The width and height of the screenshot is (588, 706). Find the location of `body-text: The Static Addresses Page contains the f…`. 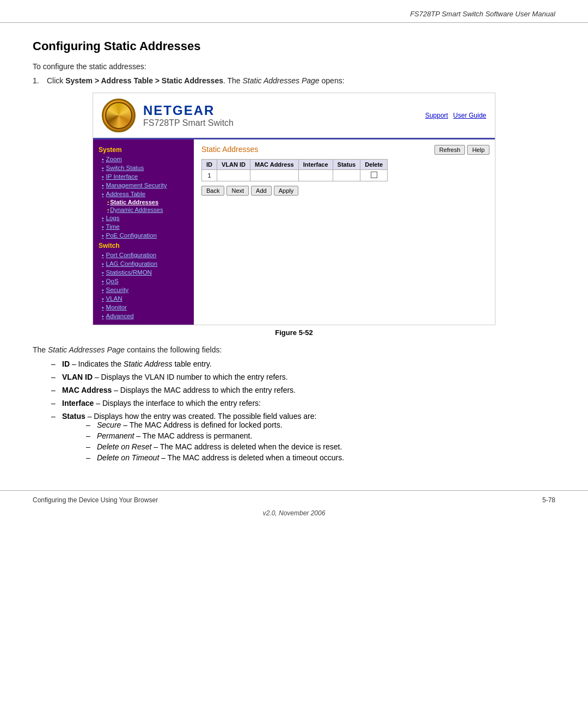

body-text: The Static Addresses Page contains the f… is located at coordinates (294, 350).